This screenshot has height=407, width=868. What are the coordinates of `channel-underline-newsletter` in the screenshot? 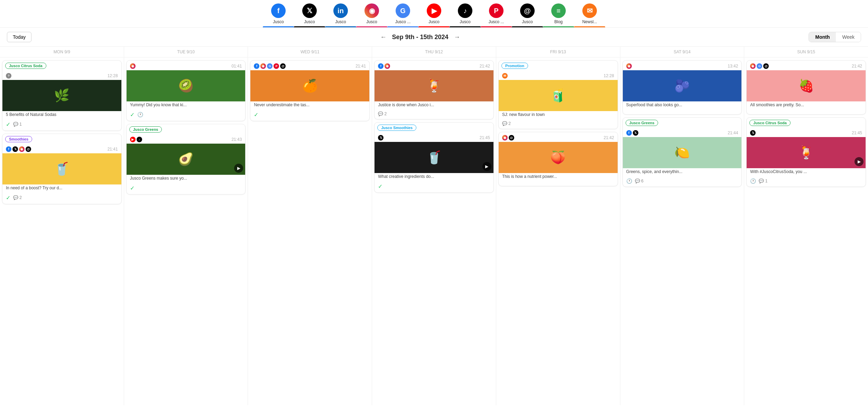 It's located at (590, 27).